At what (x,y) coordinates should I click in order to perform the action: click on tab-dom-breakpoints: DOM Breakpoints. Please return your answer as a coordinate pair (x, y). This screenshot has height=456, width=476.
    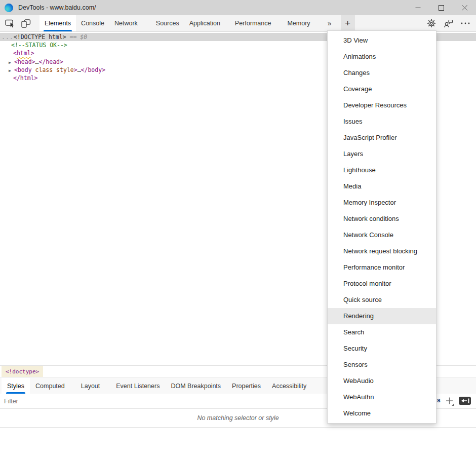
    Looking at the image, I should click on (195, 386).